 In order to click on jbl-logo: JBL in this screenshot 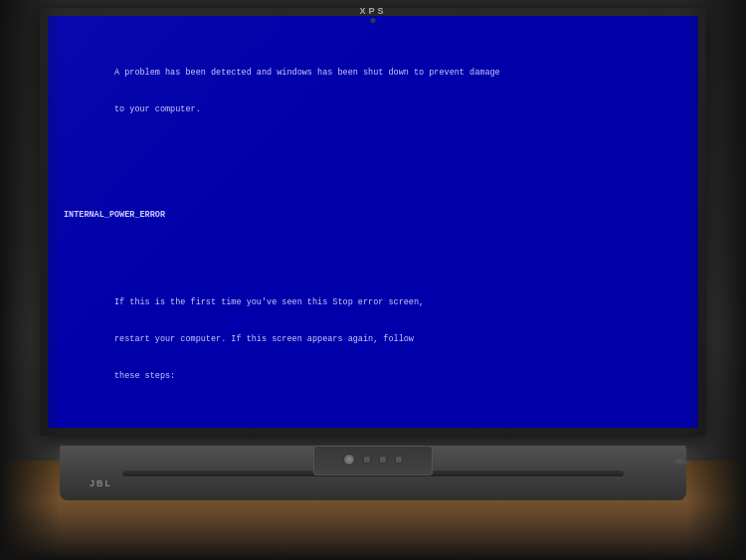, I will do `click(101, 483)`.